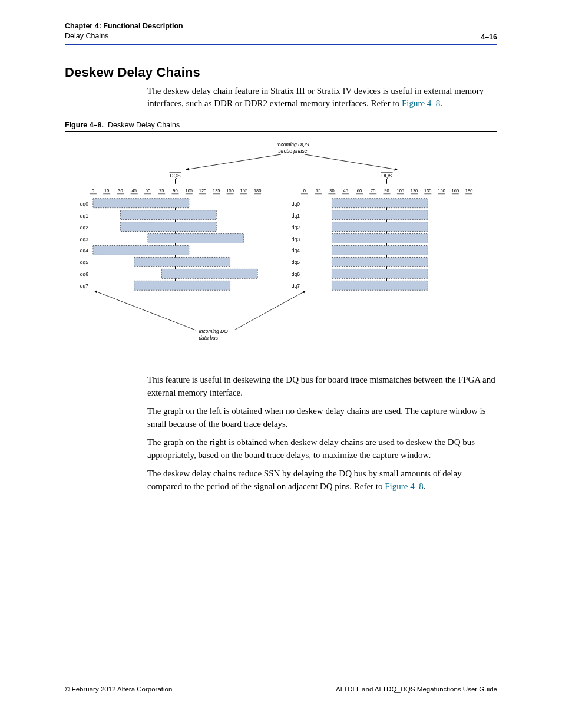 This screenshot has width=562, height=728. I want to click on arrow-top-left, so click(233, 162).